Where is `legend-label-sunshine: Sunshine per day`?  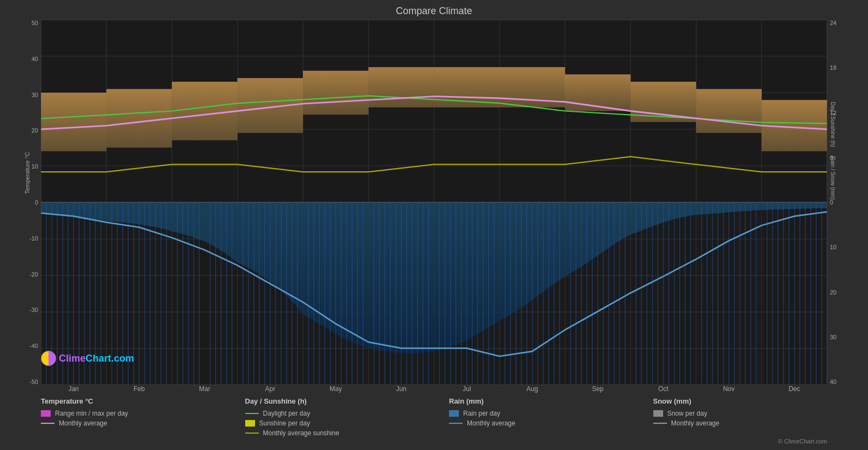 legend-label-sunshine: Sunshine per day is located at coordinates (284, 423).